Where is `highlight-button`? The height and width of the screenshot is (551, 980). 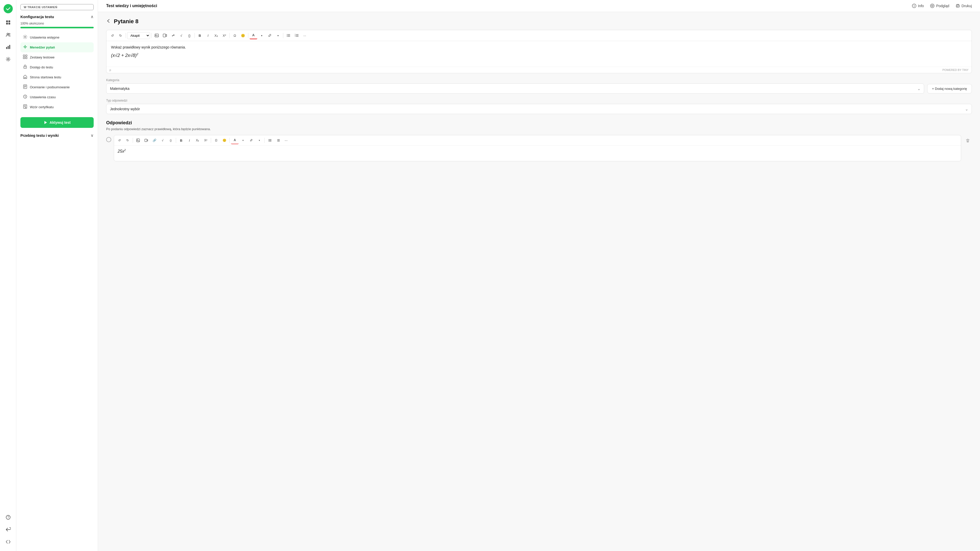 highlight-button is located at coordinates (270, 35).